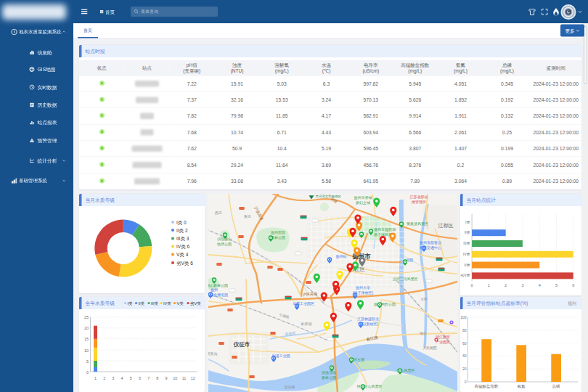 The height and width of the screenshot is (392, 588). Describe the element at coordinates (157, 378) in the screenshot. I see `svg-text: 8` at that location.